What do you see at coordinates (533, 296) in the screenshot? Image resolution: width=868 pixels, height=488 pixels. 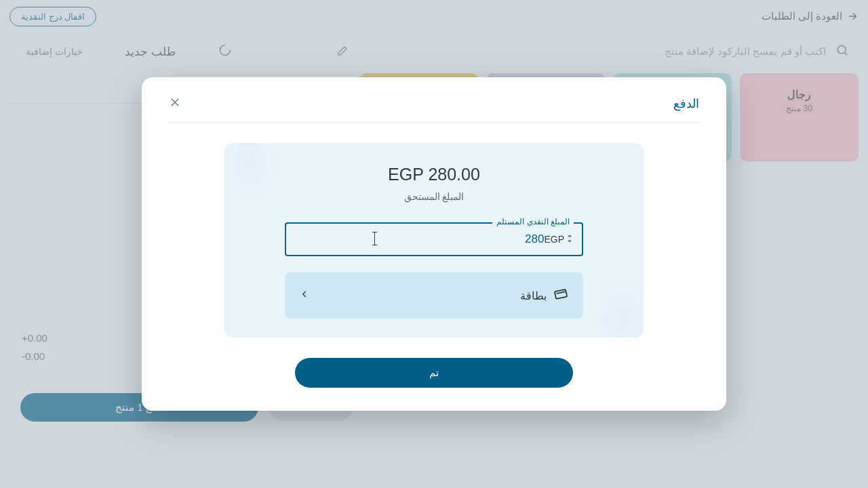 I see `card-label: بطاقة` at bounding box center [533, 296].